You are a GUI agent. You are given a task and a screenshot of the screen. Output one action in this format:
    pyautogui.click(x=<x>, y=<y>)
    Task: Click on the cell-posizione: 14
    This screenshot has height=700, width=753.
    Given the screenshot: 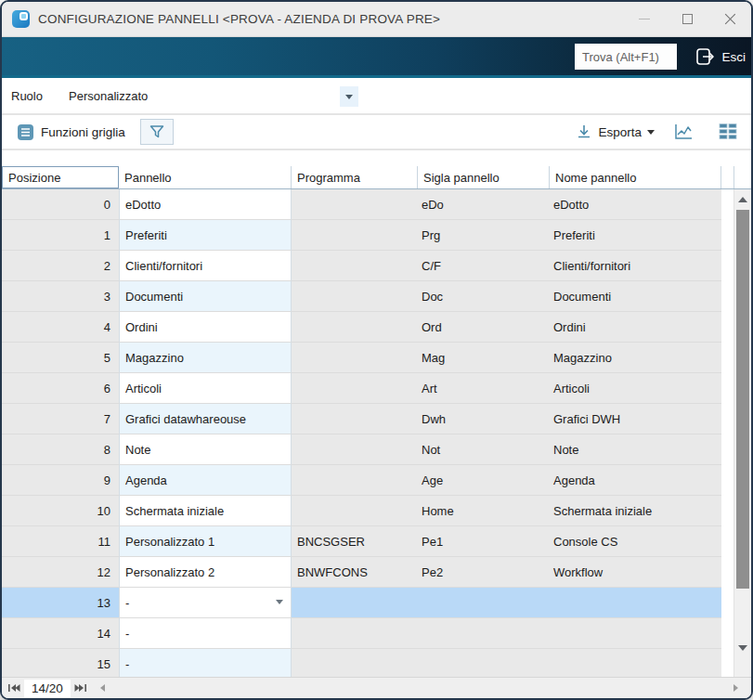 What is the action you would take?
    pyautogui.click(x=60, y=633)
    